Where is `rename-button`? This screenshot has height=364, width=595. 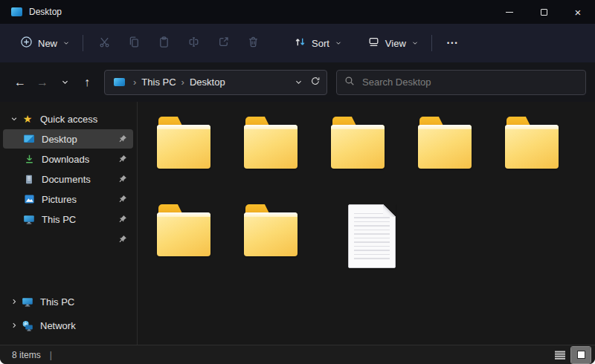
rename-button is located at coordinates (193, 43).